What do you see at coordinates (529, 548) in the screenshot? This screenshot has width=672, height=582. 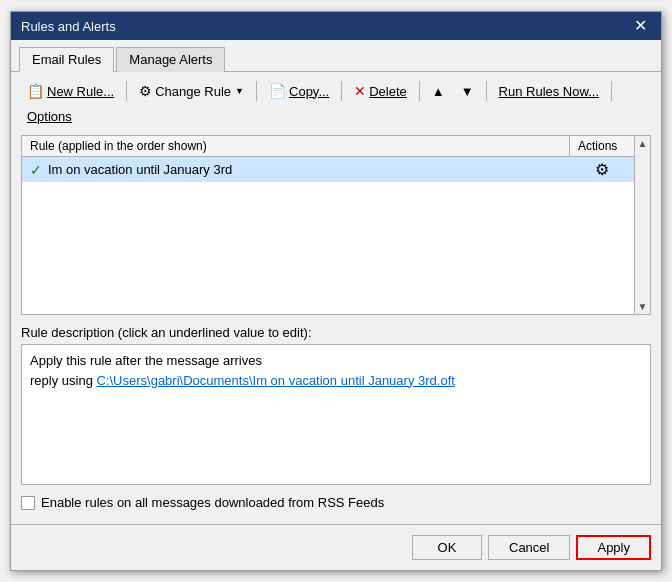 I see `cancel-button: Cancel` at bounding box center [529, 548].